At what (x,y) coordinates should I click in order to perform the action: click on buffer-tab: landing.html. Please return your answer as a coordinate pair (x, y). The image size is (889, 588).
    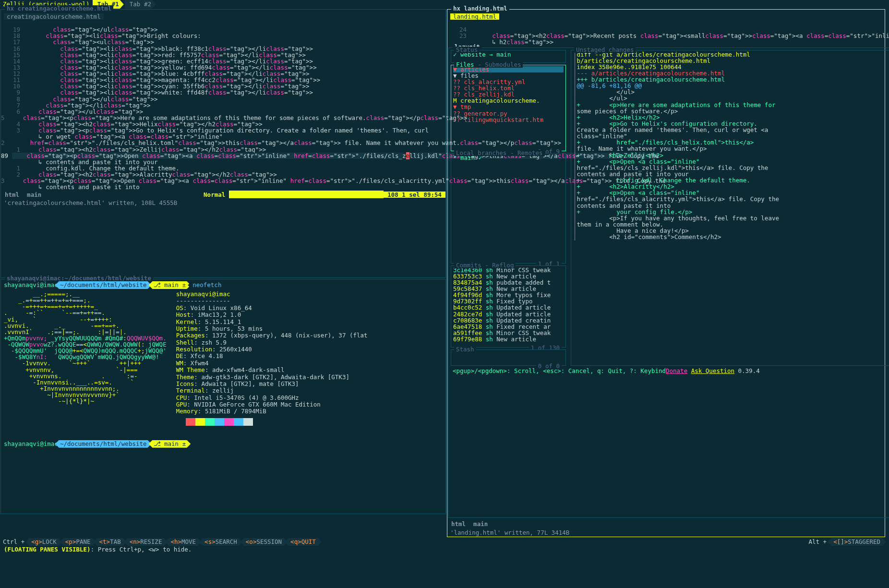
    Looking at the image, I should click on (475, 16).